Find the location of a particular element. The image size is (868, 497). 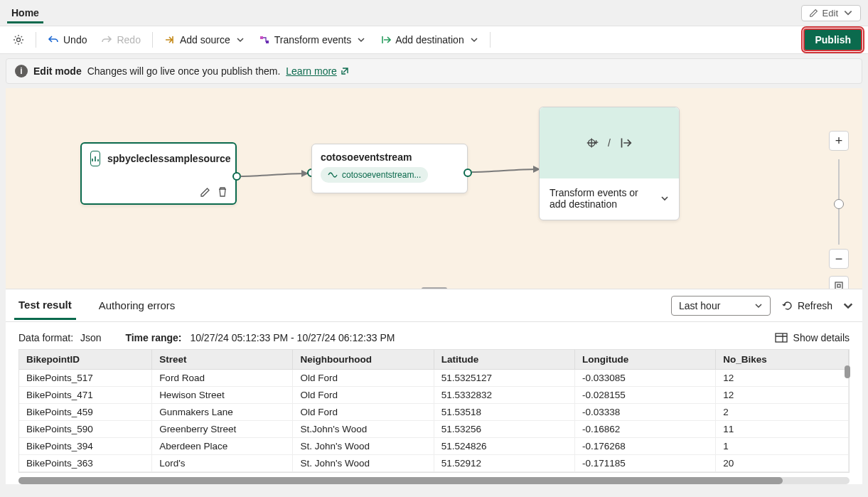

add-destination-button: Add destination is located at coordinates (429, 40).